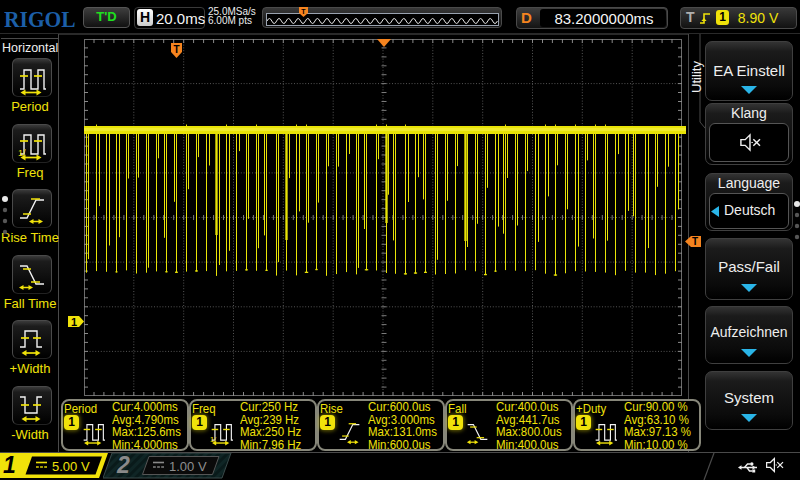 This screenshot has width=800, height=480. What do you see at coordinates (74, 322) in the screenshot?
I see `svg-text: 1` at bounding box center [74, 322].